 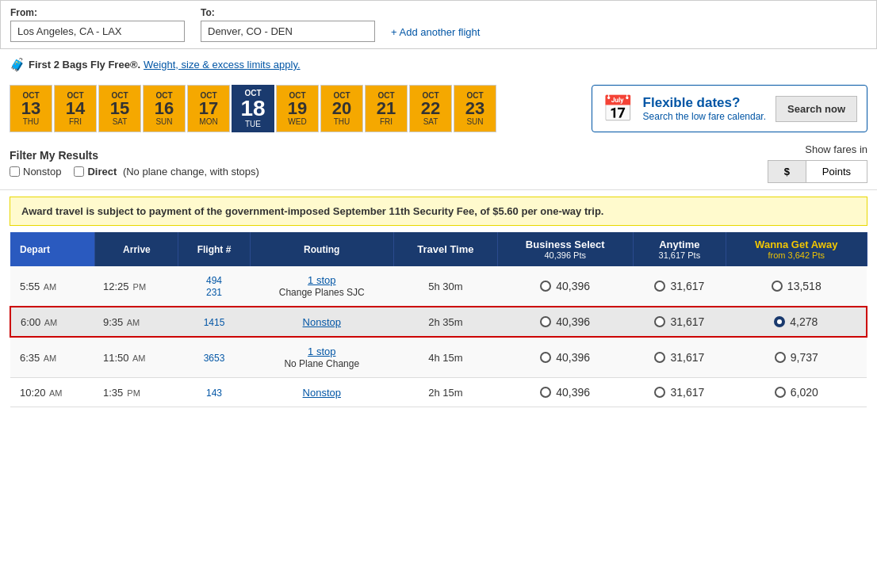 What do you see at coordinates (98, 13) in the screenshot?
I see `from-label: From:` at bounding box center [98, 13].